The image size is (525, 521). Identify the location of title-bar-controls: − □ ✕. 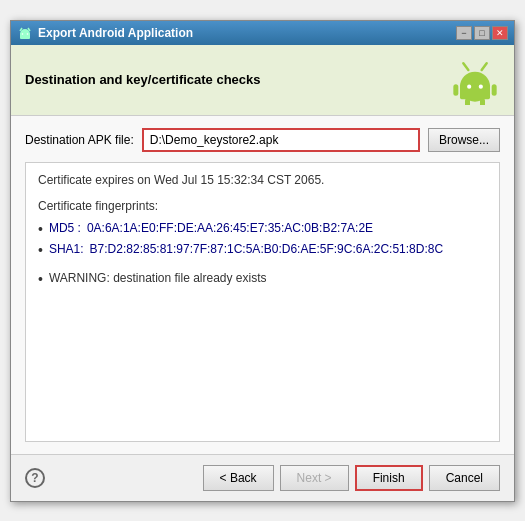
(482, 33).